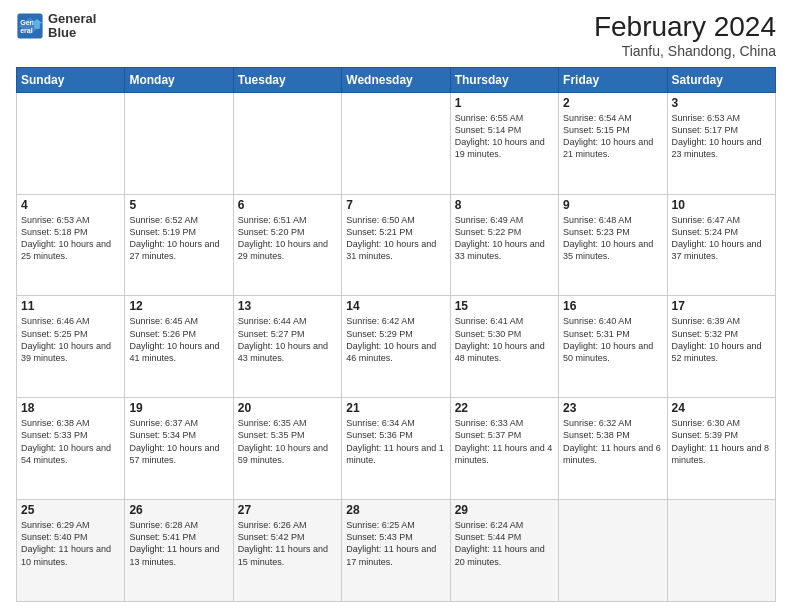 The image size is (792, 612). What do you see at coordinates (178, 510) in the screenshot?
I see `day-number: 26` at bounding box center [178, 510].